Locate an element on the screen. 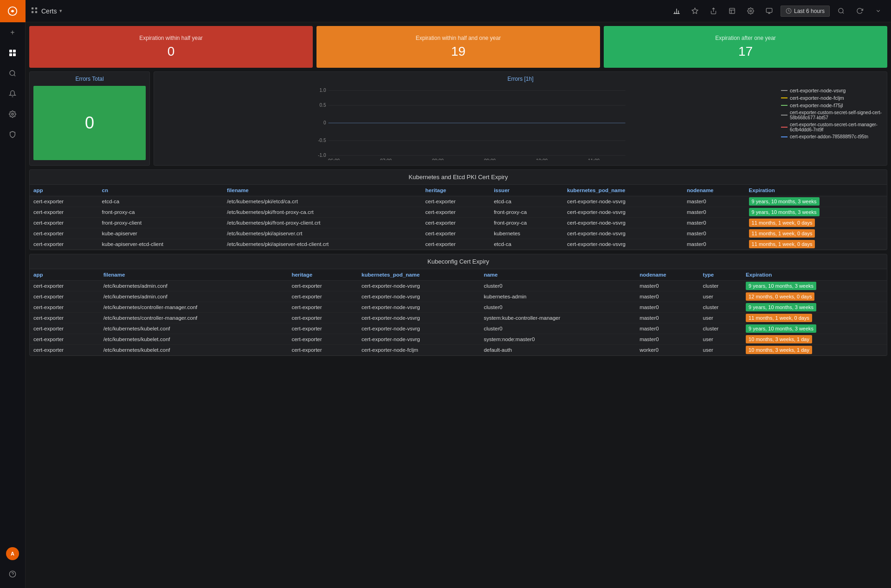 Image resolution: width=891 pixels, height=588 pixels. table-cell: cluster is located at coordinates (721, 307).